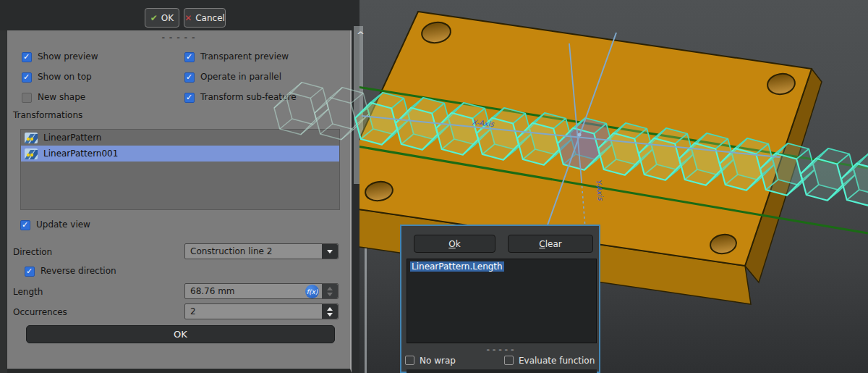 The height and width of the screenshot is (373, 868). What do you see at coordinates (366, 277) in the screenshot?
I see `scrollbar-track-line` at bounding box center [366, 277].